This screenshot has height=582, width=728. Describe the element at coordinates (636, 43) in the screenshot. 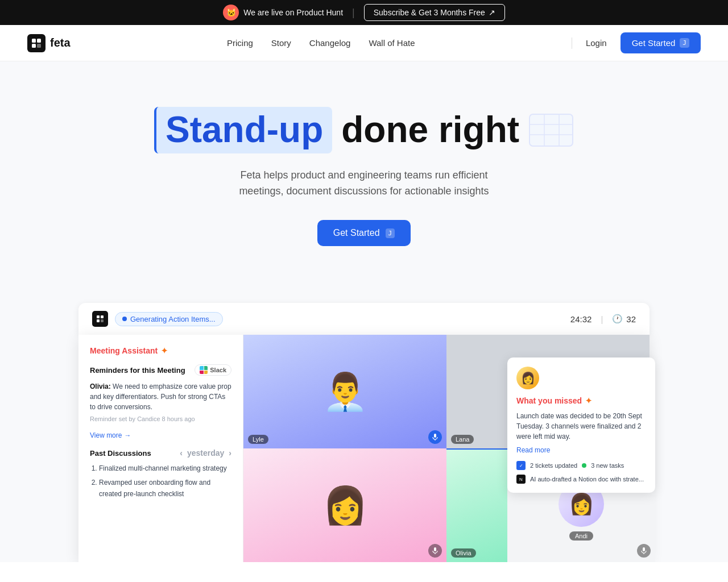

I see `nav-actions: Login Get Started J` at that location.